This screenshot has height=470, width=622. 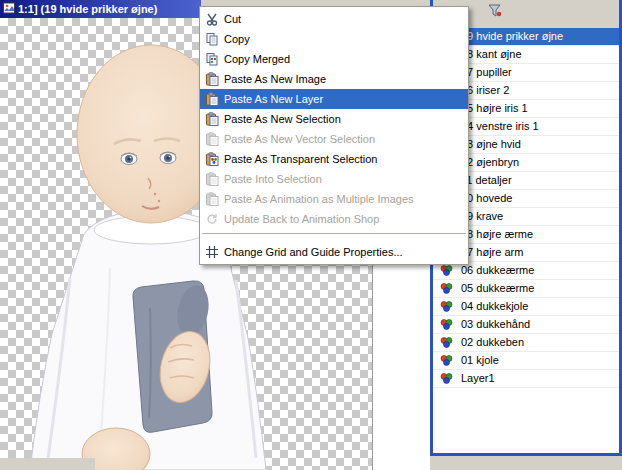 I want to click on layer-name: 18 kant øjne, so click(x=539, y=54).